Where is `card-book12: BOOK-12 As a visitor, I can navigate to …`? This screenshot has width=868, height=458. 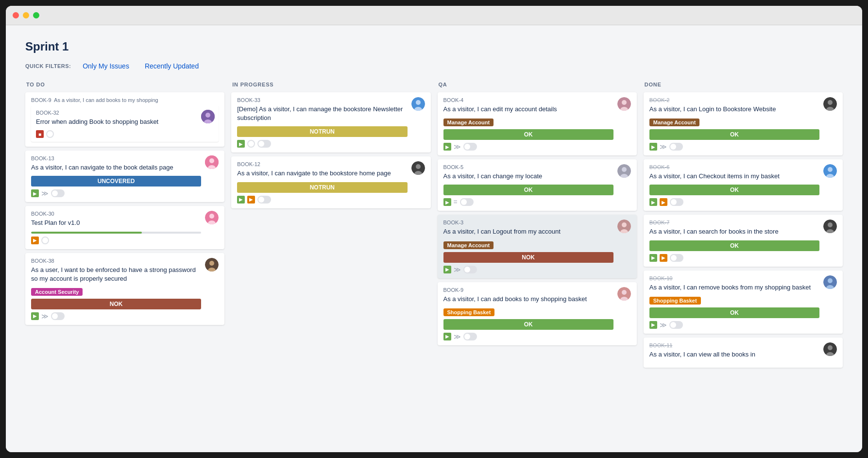
card-book12: BOOK-12 As a visitor, I can navigate to … is located at coordinates (331, 182).